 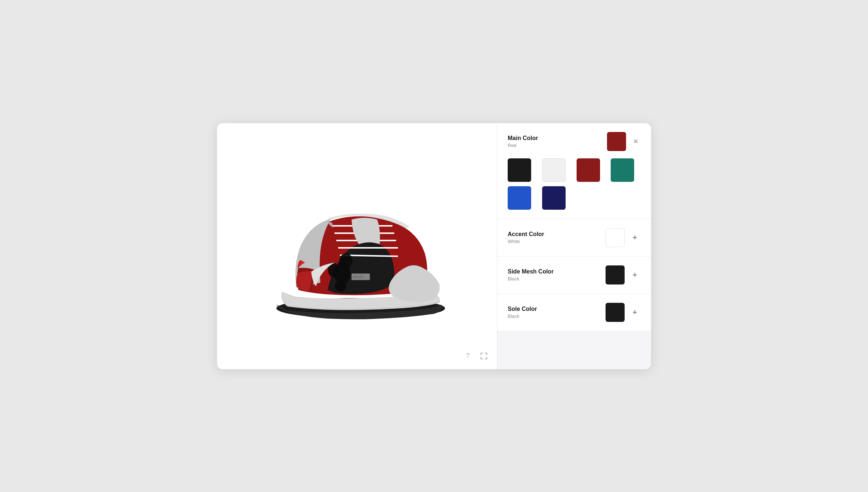 What do you see at coordinates (556, 241) in the screenshot?
I see `accent-color-value: White` at bounding box center [556, 241].